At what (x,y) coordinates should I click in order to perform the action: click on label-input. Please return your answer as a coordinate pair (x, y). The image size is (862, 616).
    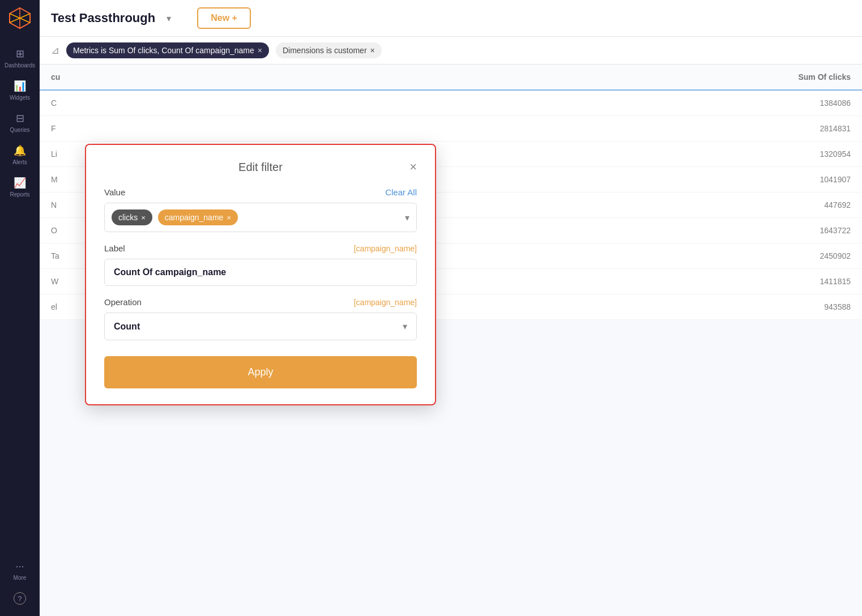
    Looking at the image, I should click on (261, 272).